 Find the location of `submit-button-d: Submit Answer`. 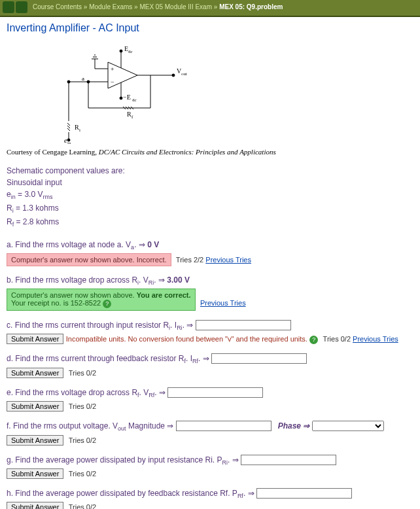

submit-button-d: Submit Answer is located at coordinates (35, 373).